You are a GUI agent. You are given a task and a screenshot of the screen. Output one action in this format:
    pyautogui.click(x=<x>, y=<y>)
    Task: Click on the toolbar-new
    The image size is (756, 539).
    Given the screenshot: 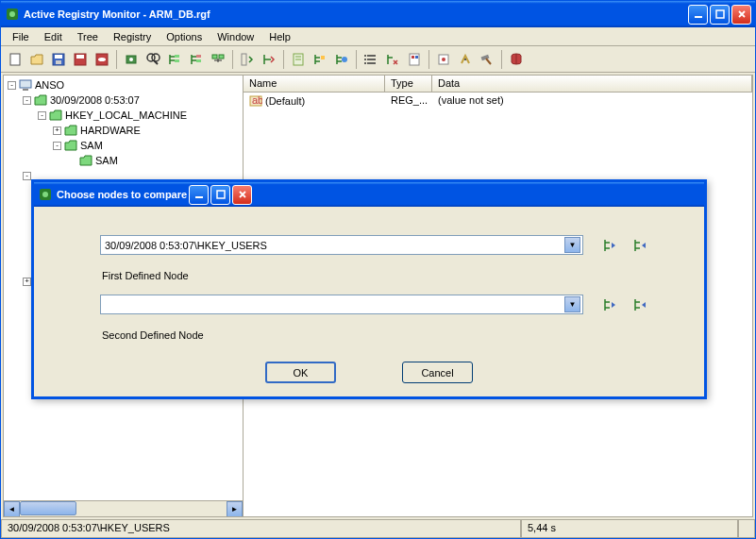 What is the action you would take?
    pyautogui.click(x=15, y=59)
    